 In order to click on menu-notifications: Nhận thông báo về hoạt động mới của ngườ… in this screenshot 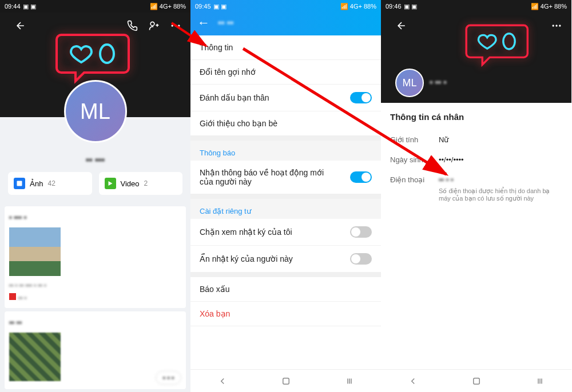, I will do `click(286, 177)`.